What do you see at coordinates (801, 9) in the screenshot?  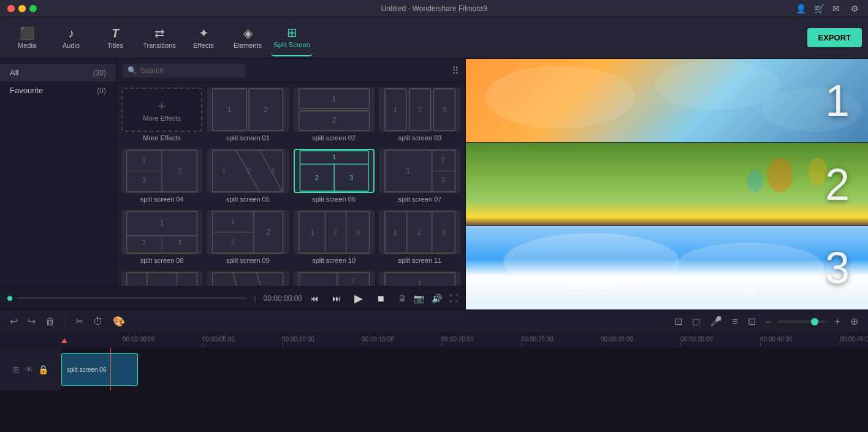 I see `account-icon: 👤` at bounding box center [801, 9].